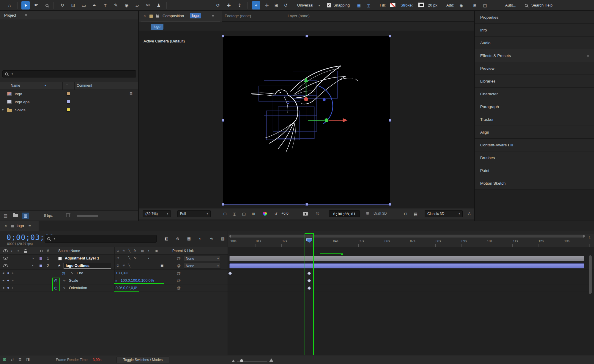 The image size is (594, 364). What do you see at coordinates (69, 110) in the screenshot?
I see `project-item-row: ▸ Solids` at bounding box center [69, 110].